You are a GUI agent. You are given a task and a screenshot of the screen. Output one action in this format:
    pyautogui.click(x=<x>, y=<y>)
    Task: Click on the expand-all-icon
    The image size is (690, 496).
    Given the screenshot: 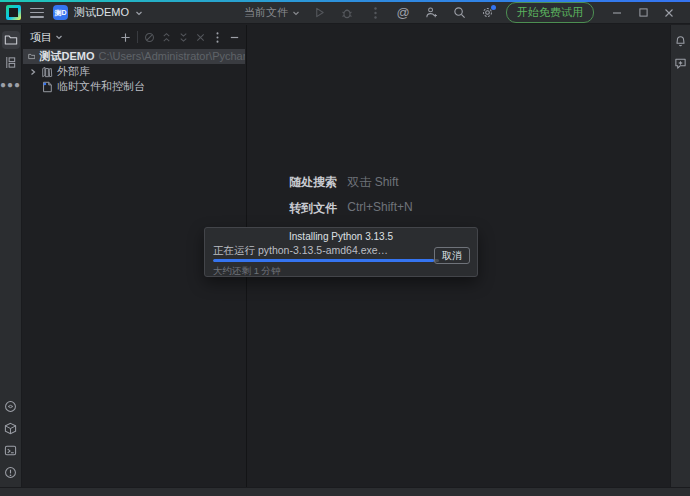 What is the action you would take?
    pyautogui.click(x=166, y=38)
    